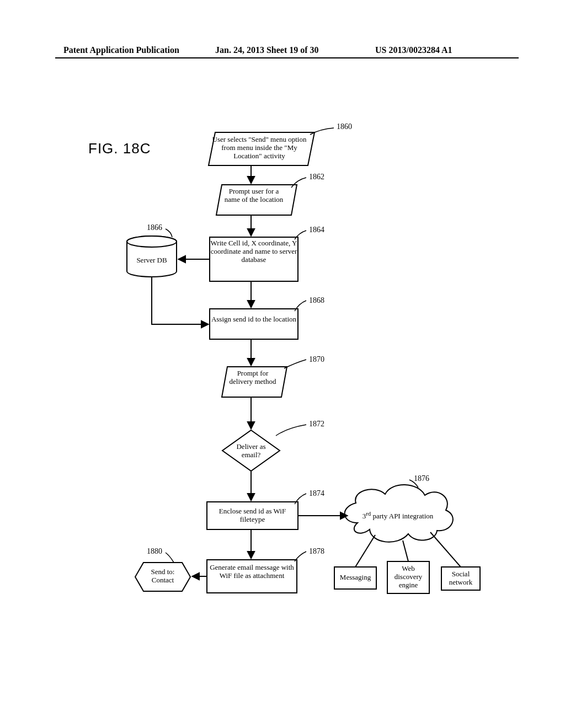  I want to click on ref-1864: 1864, so click(317, 230).